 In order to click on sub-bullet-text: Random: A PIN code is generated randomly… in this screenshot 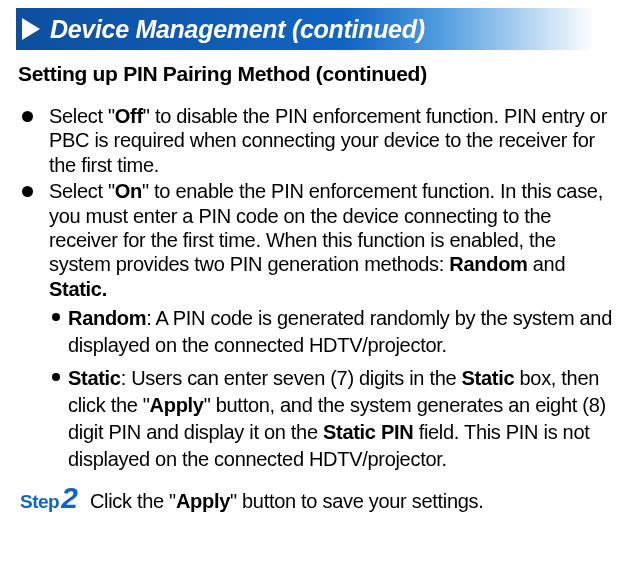, I will do `click(342, 332)`.